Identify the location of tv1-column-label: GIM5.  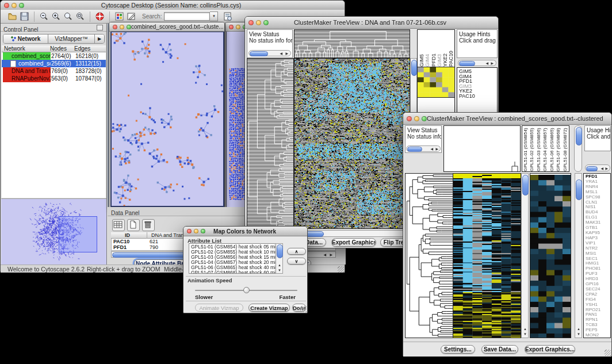
(422, 48).